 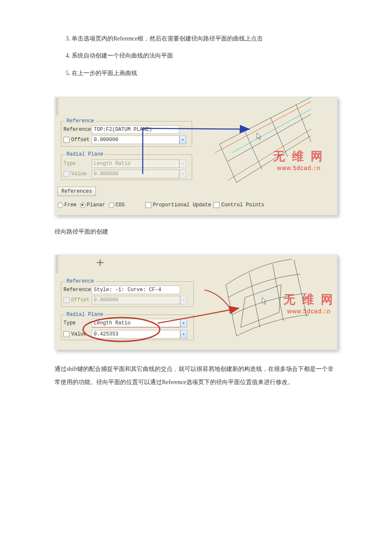 I want to click on references-button: References, so click(x=77, y=191).